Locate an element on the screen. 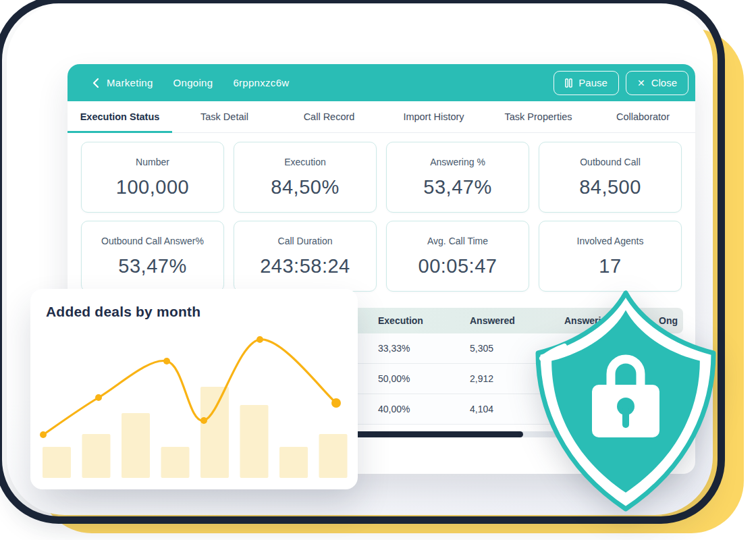 This screenshot has height=540, width=756. stat-card-outbound-call: Outbound Call 84,500 is located at coordinates (610, 177).